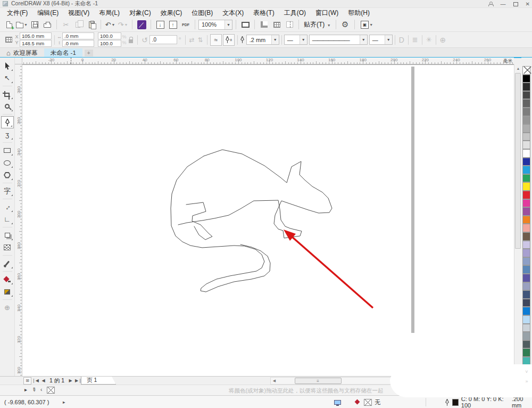 This screenshot has width=532, height=408. I want to click on previous-page-button: ◀, so click(44, 381).